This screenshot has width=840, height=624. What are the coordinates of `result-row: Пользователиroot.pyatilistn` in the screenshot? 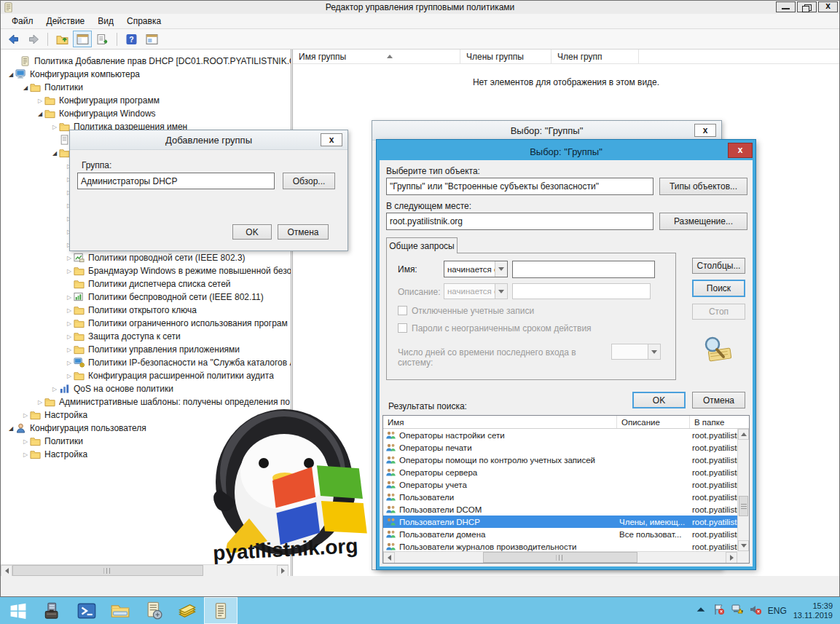 It's located at (560, 497).